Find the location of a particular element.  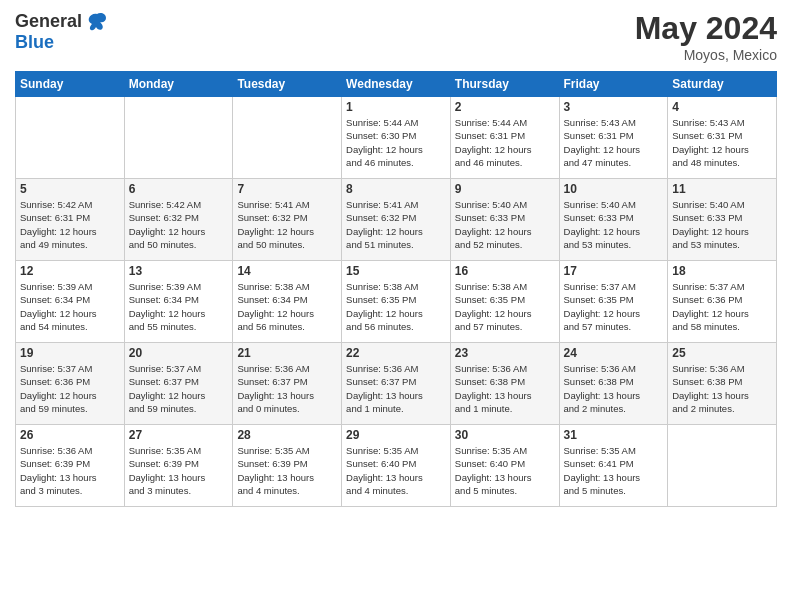

day-number: 20 is located at coordinates (179, 353).